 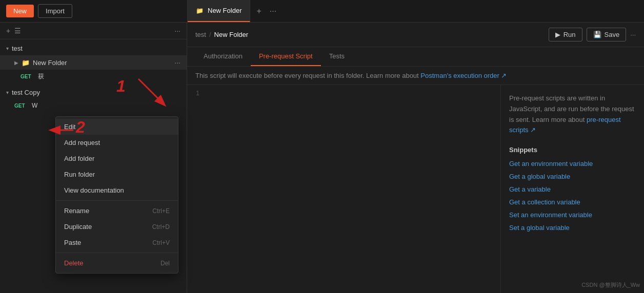 What do you see at coordinates (28, 77) in the screenshot?
I see `method-badge: GET` at bounding box center [28, 77].